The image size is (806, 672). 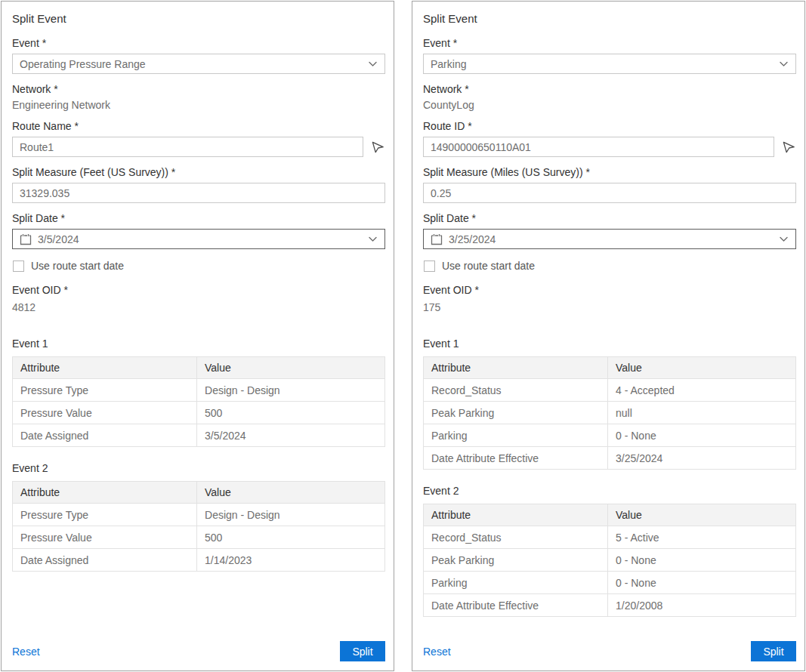 What do you see at coordinates (610, 18) in the screenshot?
I see `page-title: Split Event` at bounding box center [610, 18].